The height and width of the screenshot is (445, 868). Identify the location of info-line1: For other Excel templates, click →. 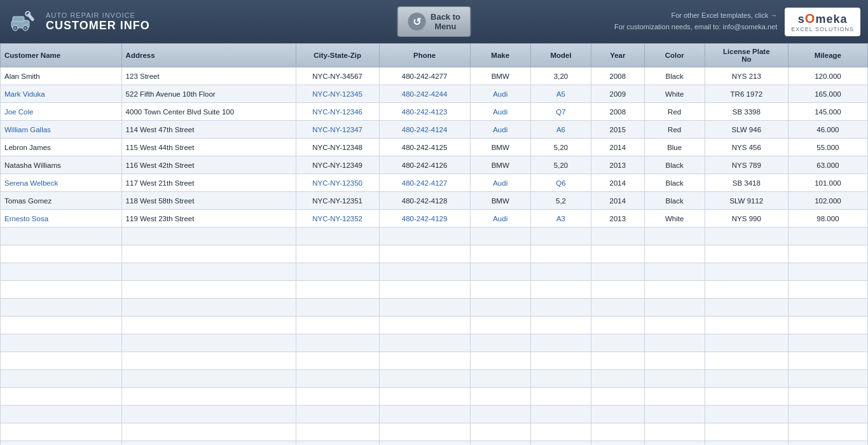
(696, 16).